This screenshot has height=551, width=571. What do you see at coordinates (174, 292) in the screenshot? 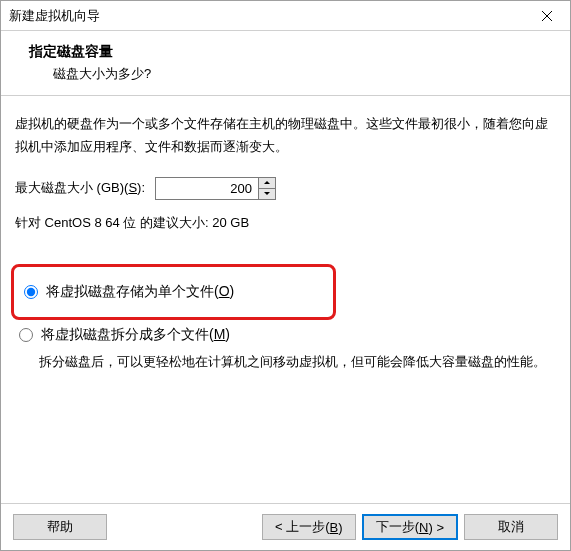
I see `option-single-file: 将虚拟磁盘存储为单个文件(O)` at bounding box center [174, 292].